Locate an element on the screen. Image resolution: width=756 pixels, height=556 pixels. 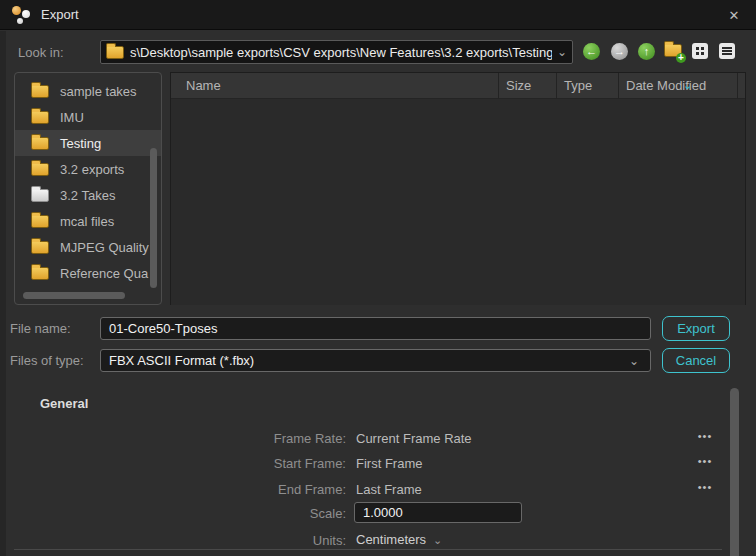
start-frame-label: Start Frame: is located at coordinates (288, 464).